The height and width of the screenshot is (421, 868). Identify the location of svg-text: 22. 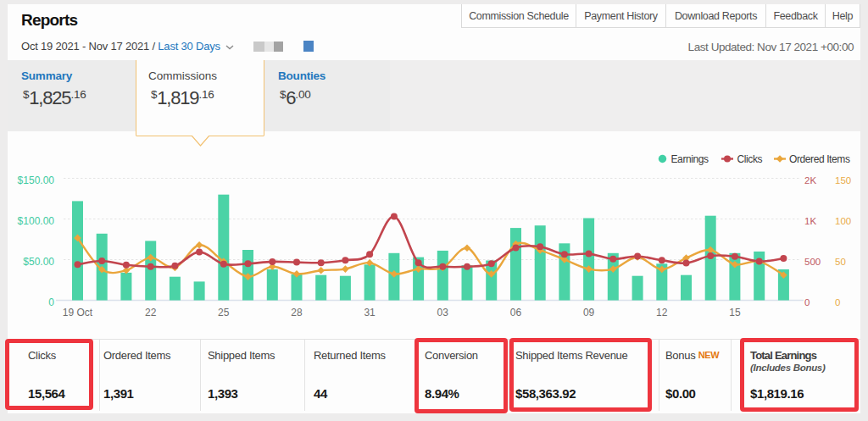
(151, 313).